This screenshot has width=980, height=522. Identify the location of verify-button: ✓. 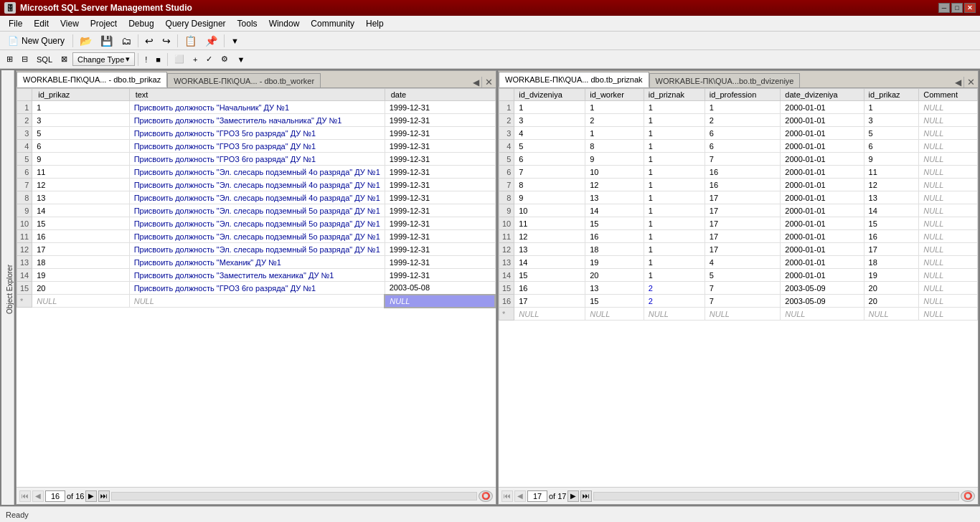
(209, 60).